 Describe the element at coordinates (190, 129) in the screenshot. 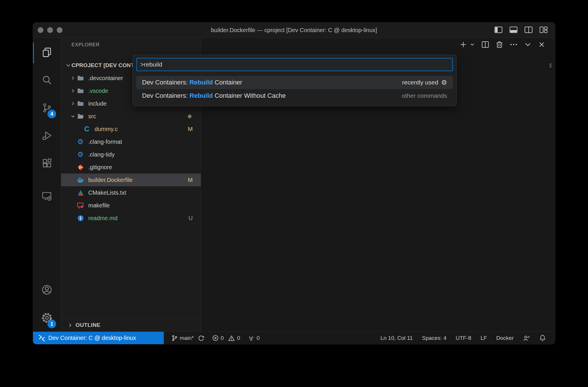

I see `git-status-badge: M` at that location.